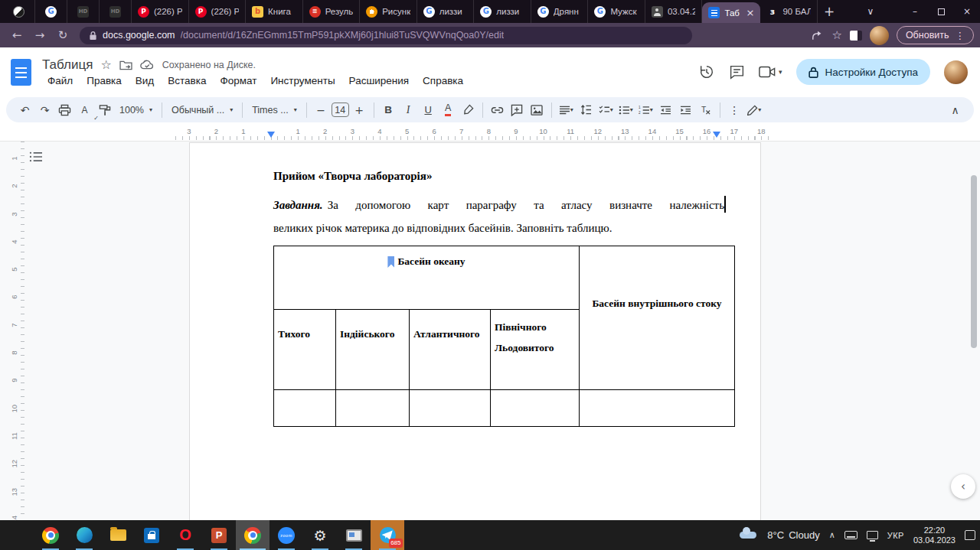 The width and height of the screenshot is (980, 550). What do you see at coordinates (106, 64) in the screenshot?
I see `star-document-icon: ☆` at bounding box center [106, 64].